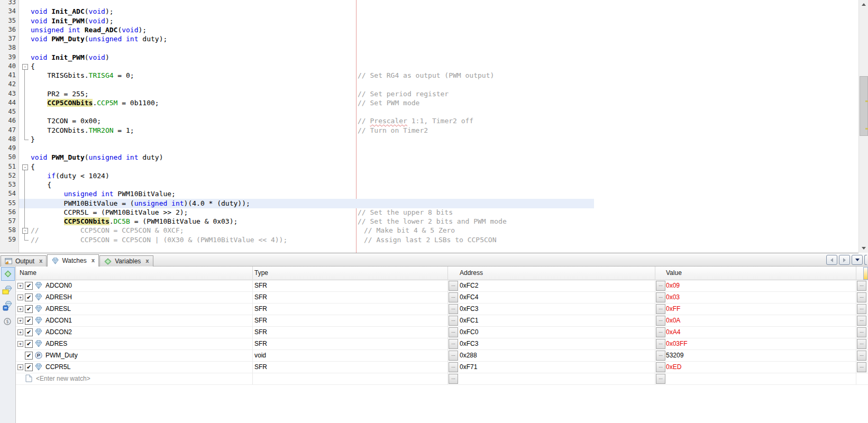 The image size is (868, 423). I want to click on watch-name: PWM_Duty, so click(61, 355).